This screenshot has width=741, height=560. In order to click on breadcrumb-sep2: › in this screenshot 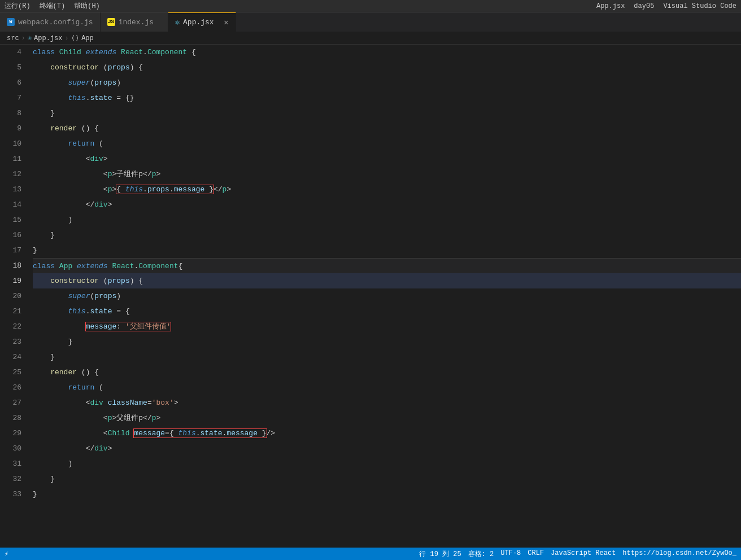, I will do `click(67, 38)`.